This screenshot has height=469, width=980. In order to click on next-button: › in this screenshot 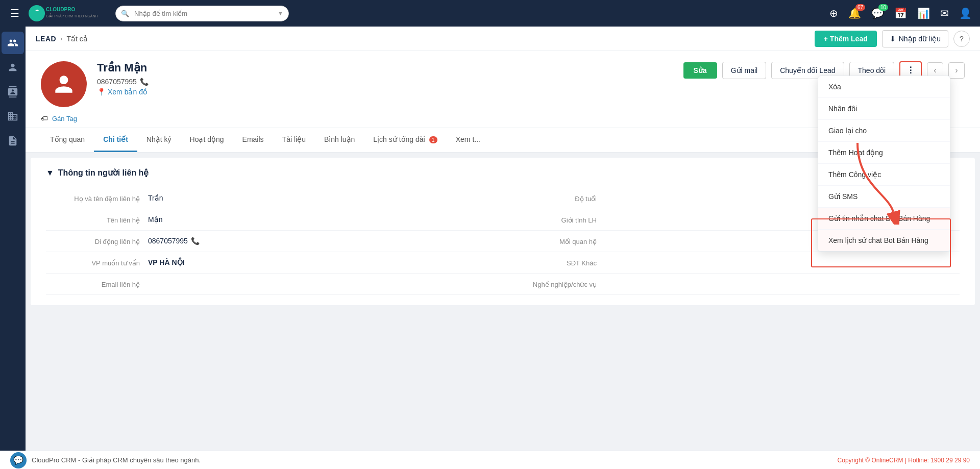, I will do `click(957, 70)`.